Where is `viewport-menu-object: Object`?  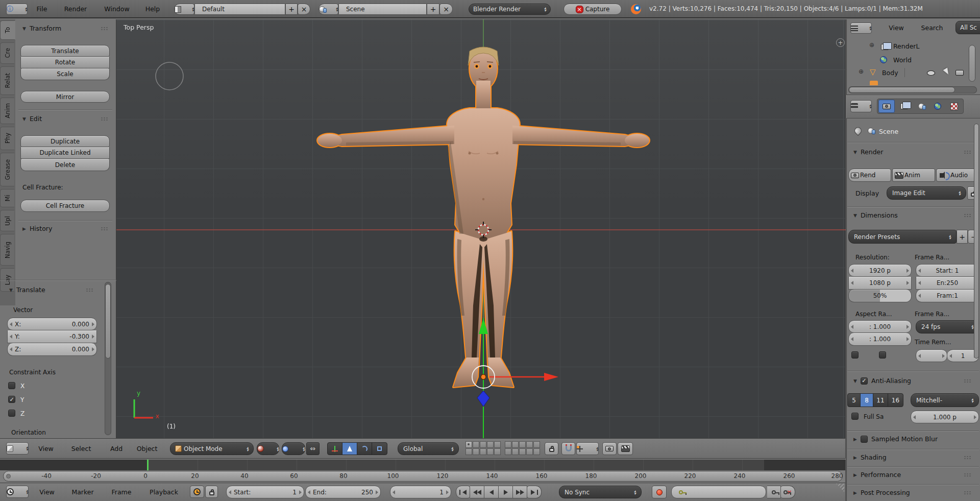 viewport-menu-object: Object is located at coordinates (147, 449).